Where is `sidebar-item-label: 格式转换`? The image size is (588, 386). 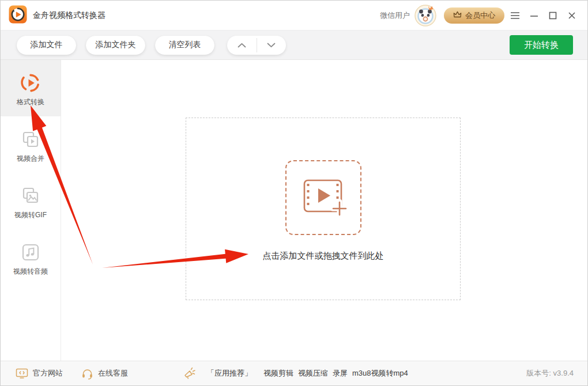 sidebar-item-label: 格式转换 is located at coordinates (31, 103).